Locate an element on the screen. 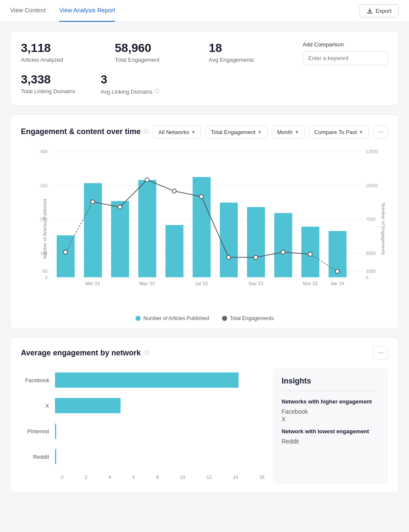 This screenshot has width=409, height=532. hbar-label-facebook: Facebook is located at coordinates (40, 380).